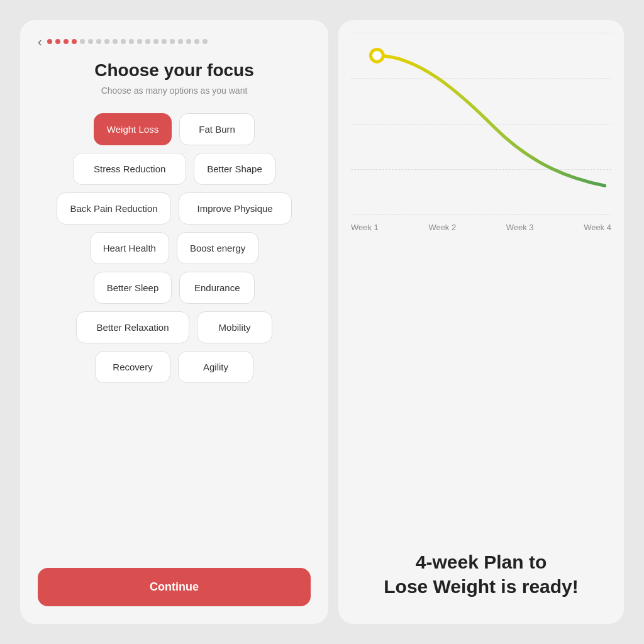 This screenshot has height=644, width=644. What do you see at coordinates (442, 228) in the screenshot?
I see `week-label-2: Week 2` at bounding box center [442, 228].